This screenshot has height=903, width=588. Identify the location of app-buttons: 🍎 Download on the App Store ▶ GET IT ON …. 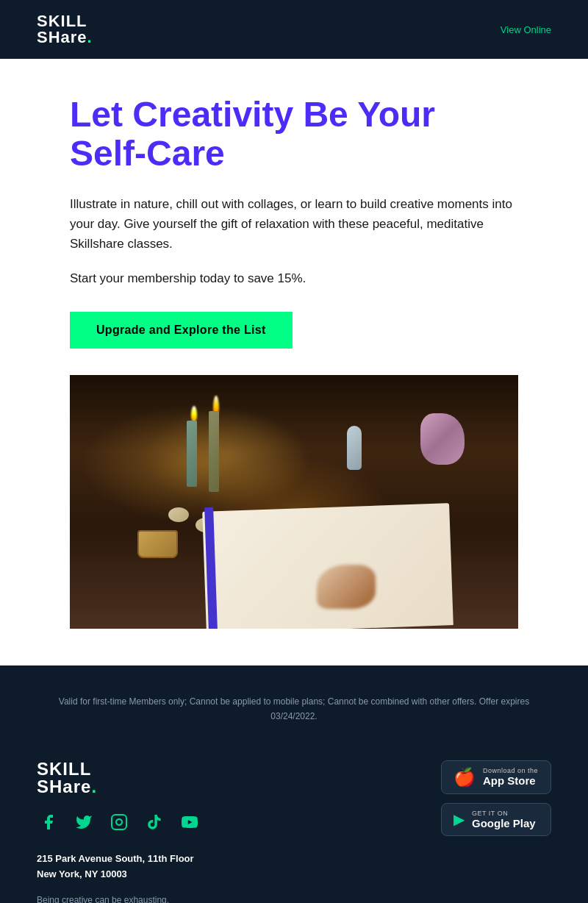
(496, 799).